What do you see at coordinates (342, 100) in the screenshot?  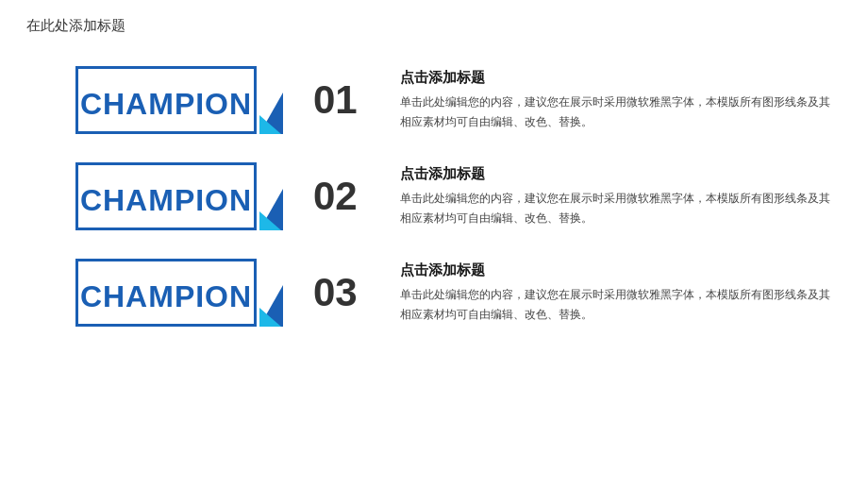 I see `item-number-1: 01` at bounding box center [342, 100].